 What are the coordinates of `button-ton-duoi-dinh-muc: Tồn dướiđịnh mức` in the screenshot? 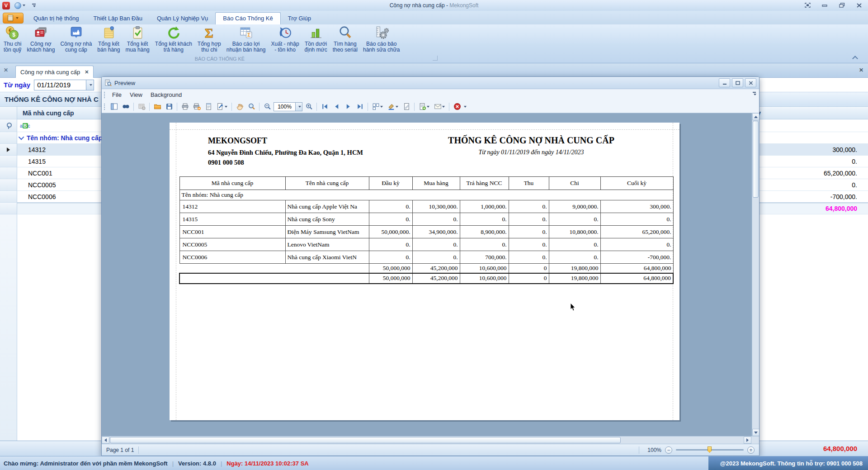 It's located at (316, 40).